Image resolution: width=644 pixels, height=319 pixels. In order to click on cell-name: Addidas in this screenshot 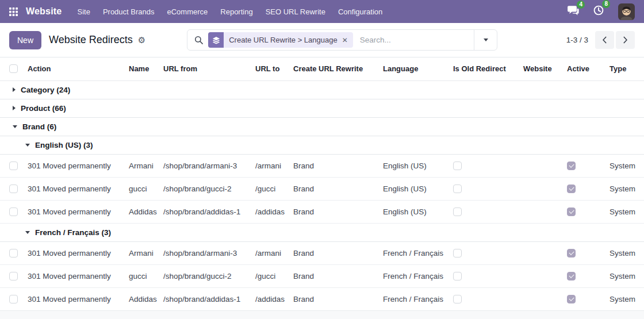, I will do `click(141, 212)`.